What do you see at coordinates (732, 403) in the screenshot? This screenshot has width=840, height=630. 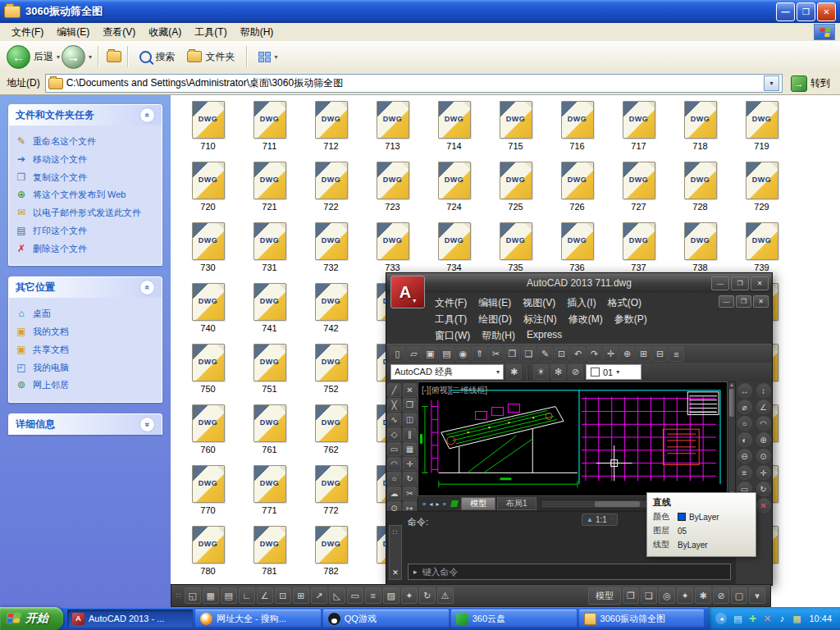 I see `scrollbar-thumb` at bounding box center [732, 403].